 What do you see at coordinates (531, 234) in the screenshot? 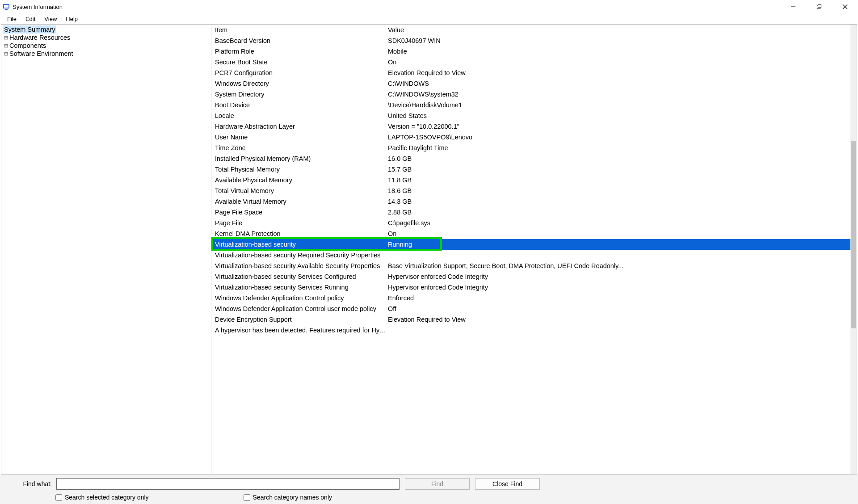
I see `detail-row: Kernel DMA ProtectionOn` at bounding box center [531, 234].